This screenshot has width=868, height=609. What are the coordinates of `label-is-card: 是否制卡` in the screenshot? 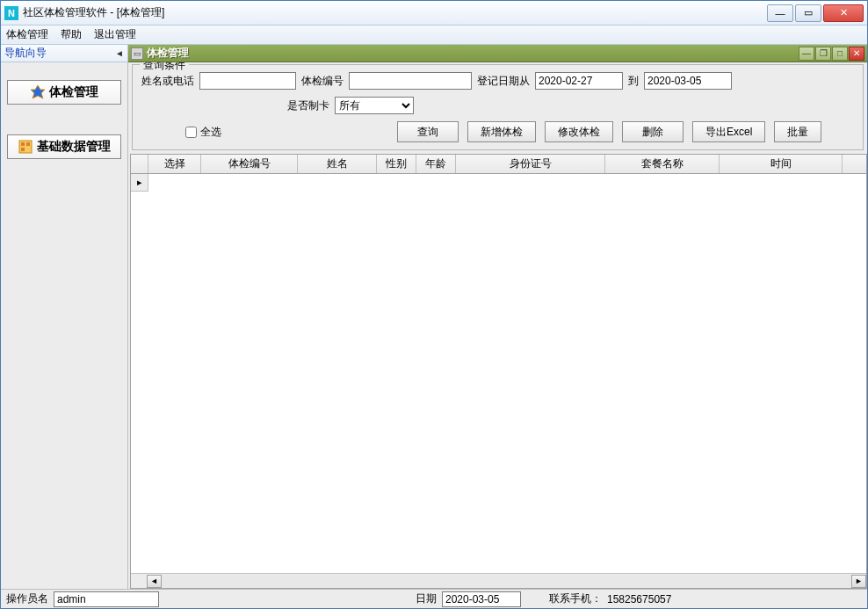 It's located at (308, 105).